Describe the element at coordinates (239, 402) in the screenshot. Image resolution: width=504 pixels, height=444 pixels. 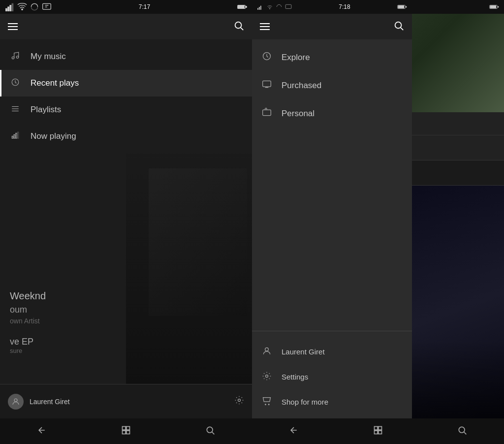
I see `settings-button-left` at that location.